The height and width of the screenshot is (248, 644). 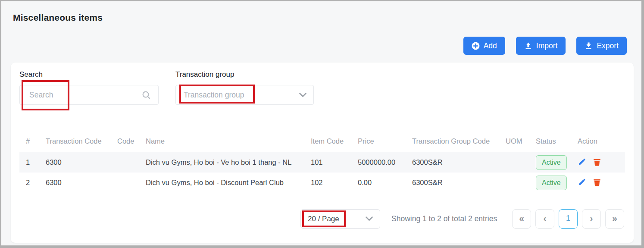 What do you see at coordinates (591, 219) in the screenshot?
I see `next-page-button: ›` at bounding box center [591, 219].